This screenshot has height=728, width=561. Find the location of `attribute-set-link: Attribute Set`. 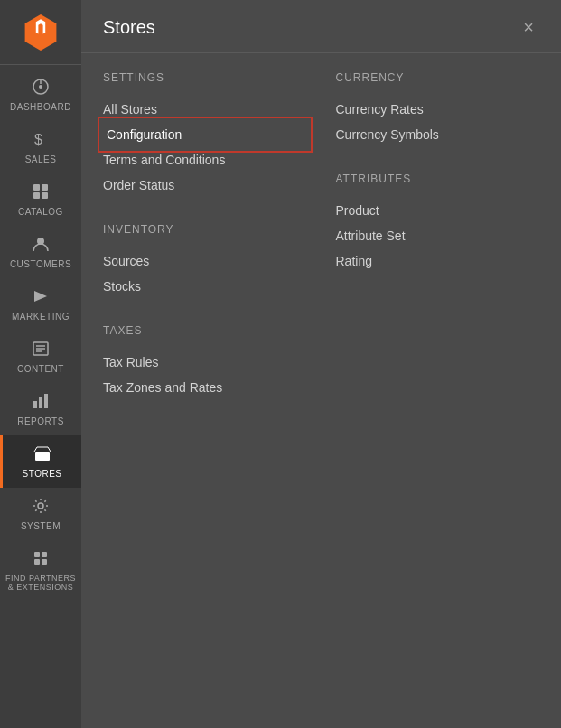

attribute-set-link: Attribute Set is located at coordinates (438, 236).